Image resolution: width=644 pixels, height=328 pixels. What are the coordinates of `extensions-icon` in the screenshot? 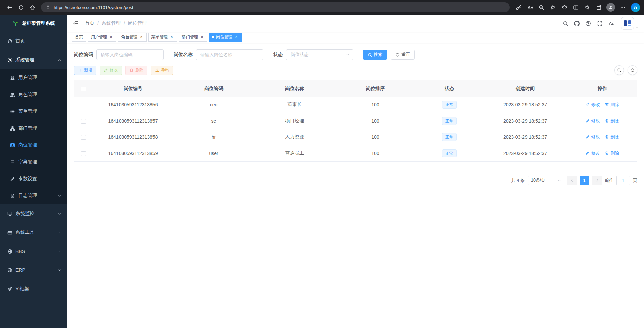 It's located at (564, 7).